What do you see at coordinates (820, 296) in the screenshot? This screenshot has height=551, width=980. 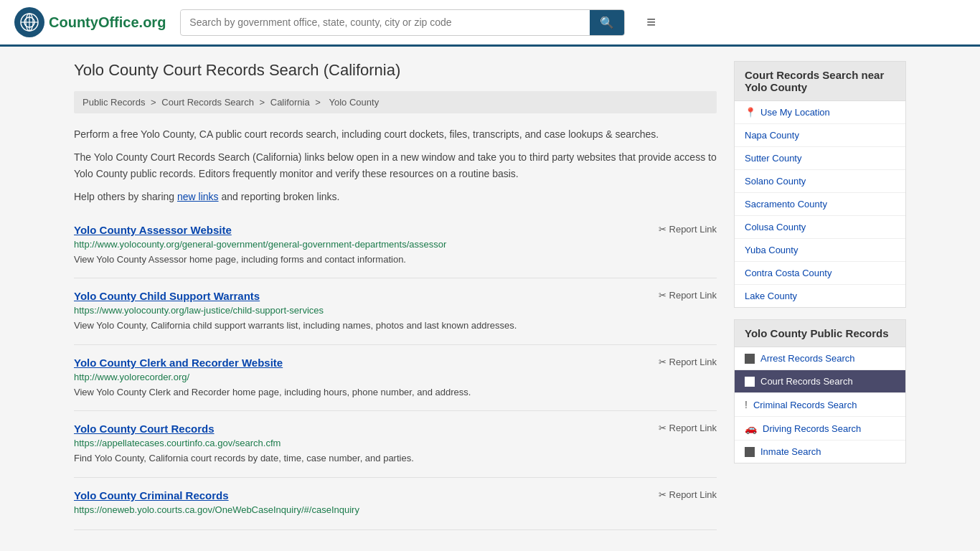 I see `sidebar-item-lake: Lake County` at bounding box center [820, 296].